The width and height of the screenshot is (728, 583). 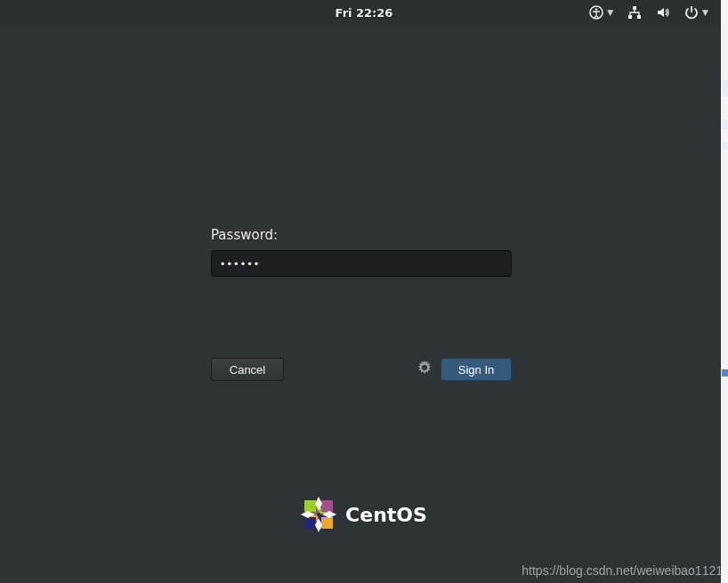 What do you see at coordinates (362, 235) in the screenshot?
I see `password-label: Password:` at bounding box center [362, 235].